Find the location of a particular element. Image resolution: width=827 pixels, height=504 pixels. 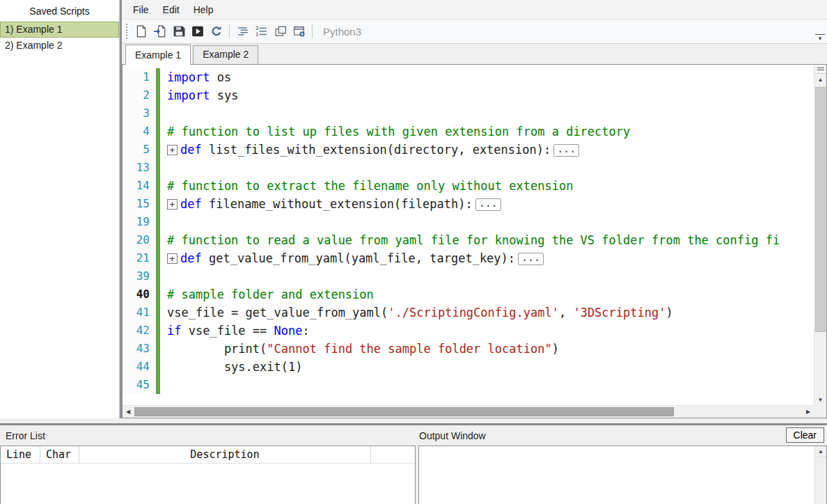

duplicate-window-icon is located at coordinates (280, 32).